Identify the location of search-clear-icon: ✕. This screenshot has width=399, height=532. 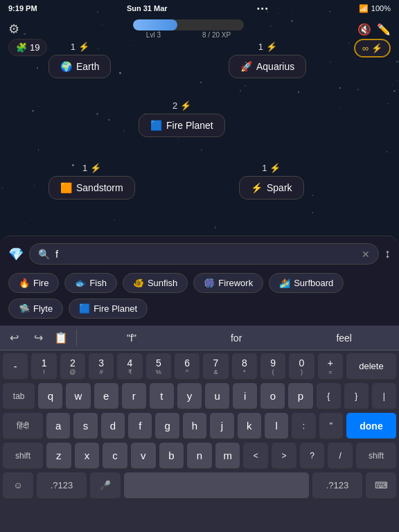
(366, 254).